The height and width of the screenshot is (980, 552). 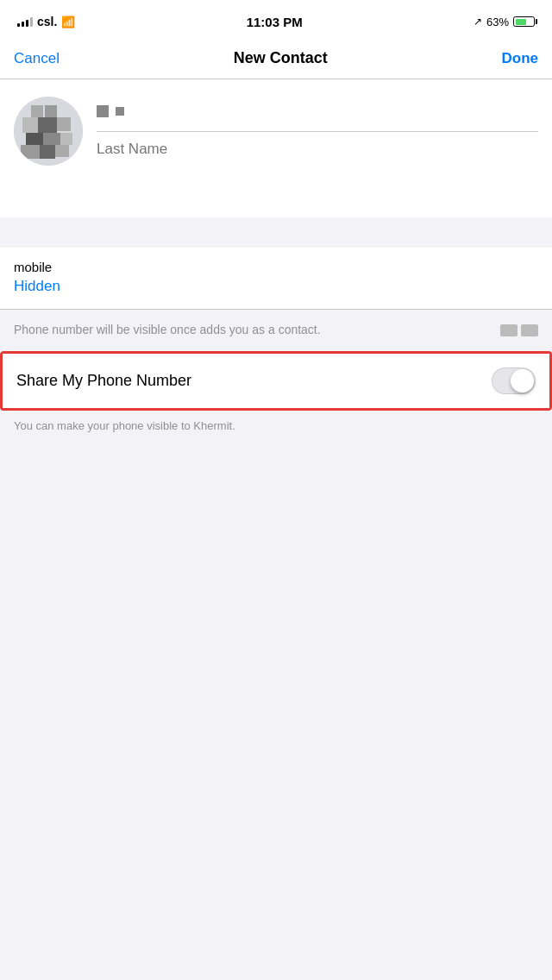 I want to click on battery-percent: 63%, so click(x=498, y=22).